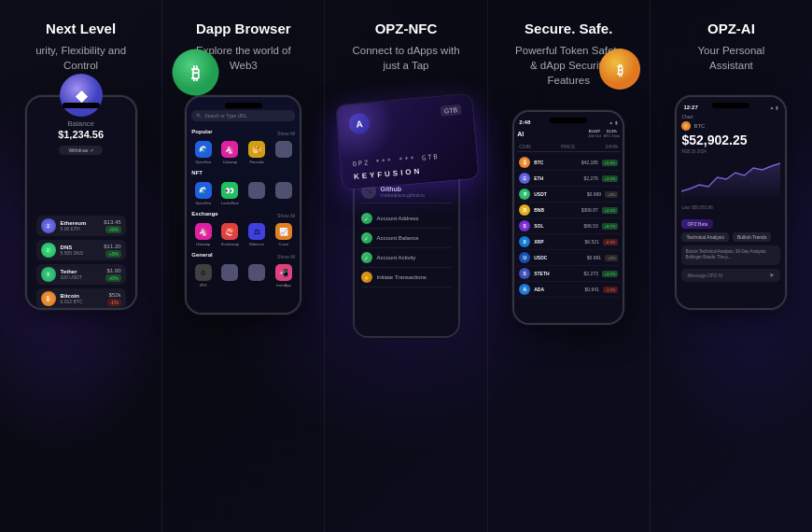 The width and height of the screenshot is (812, 532). What do you see at coordinates (403, 195) in the screenshot?
I see `github-url: marketplace.github.io` at bounding box center [403, 195].